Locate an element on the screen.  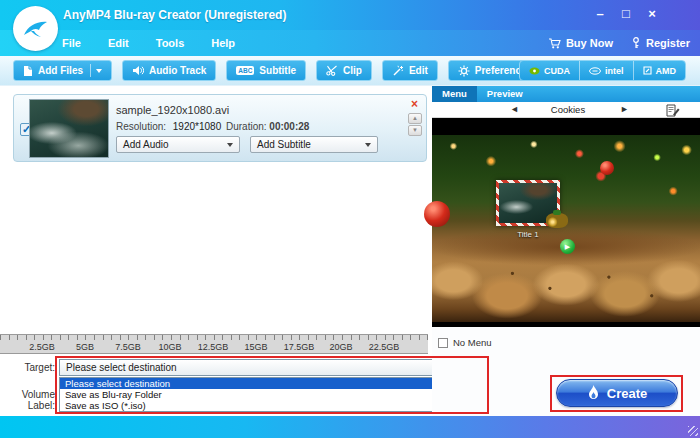
dropdown-option: Save as Blu-ray Folder is located at coordinates (272, 394).